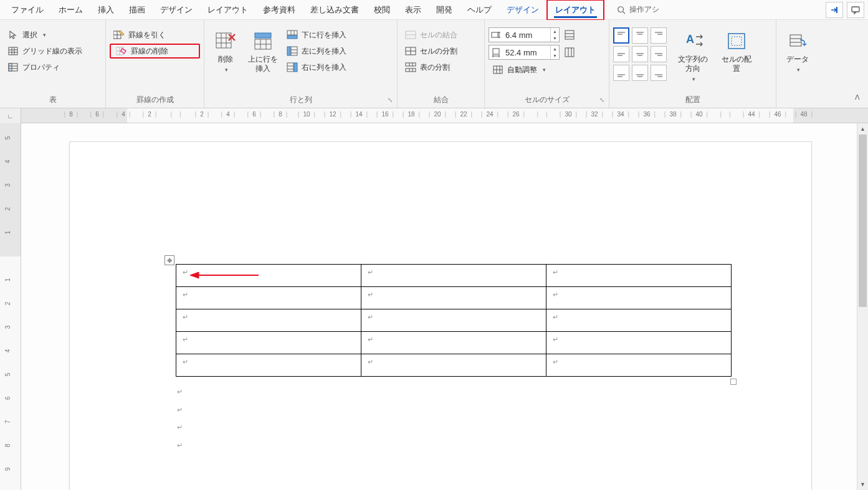 This screenshot has height=490, width=868. What do you see at coordinates (169, 260) in the screenshot?
I see `table-move-handle: ✥` at bounding box center [169, 260].